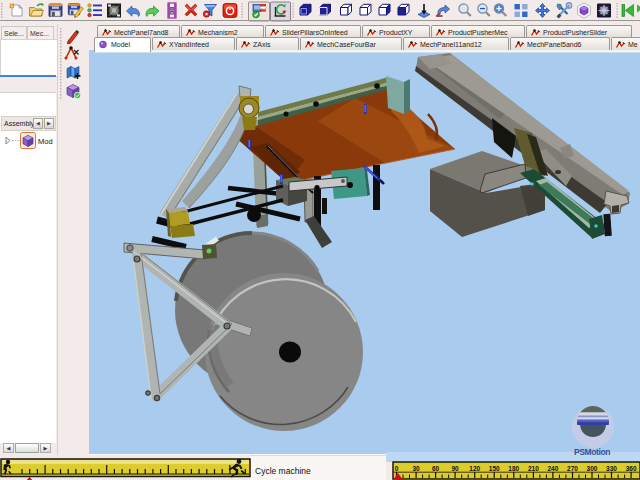 This screenshot has height=480, width=640. What do you see at coordinates (416, 468) in the screenshot?
I see `svg-text: 30` at bounding box center [416, 468].